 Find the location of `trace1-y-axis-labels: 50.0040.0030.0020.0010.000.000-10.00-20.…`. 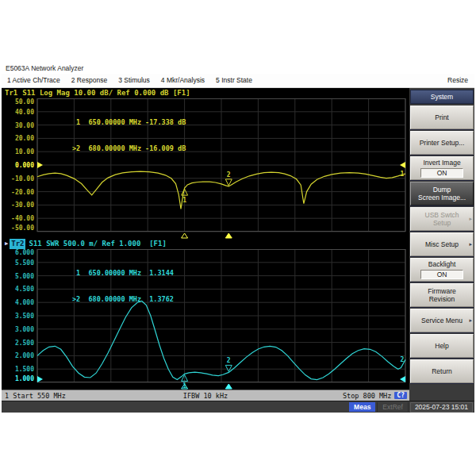

trace1-y-axis-labels: 50.0040.0030.0020.0010.000.000-10.00-20.… is located at coordinates (19, 168).